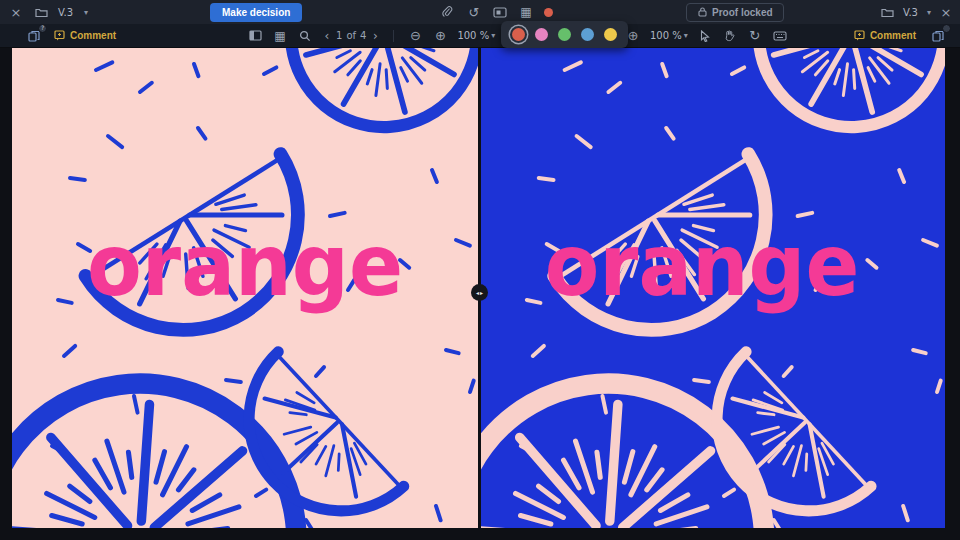 This screenshot has height=540, width=960. What do you see at coordinates (885, 36) in the screenshot?
I see `comment-button-right: Comment` at bounding box center [885, 36].